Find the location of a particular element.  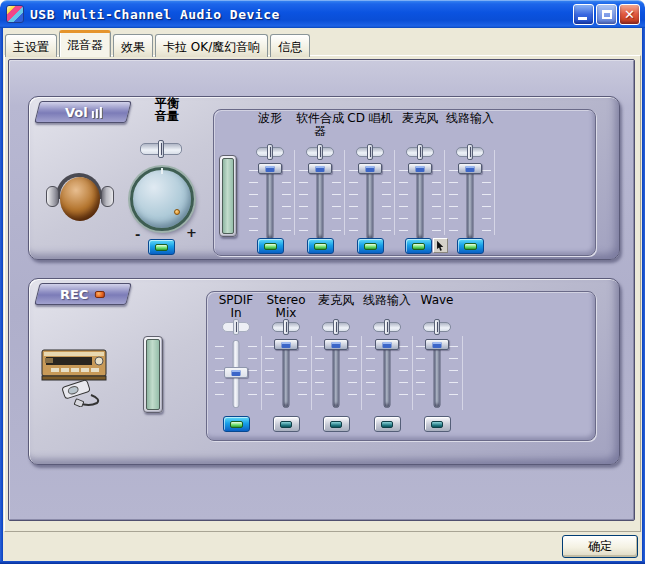

master-balance-thumb is located at coordinates (161, 149).